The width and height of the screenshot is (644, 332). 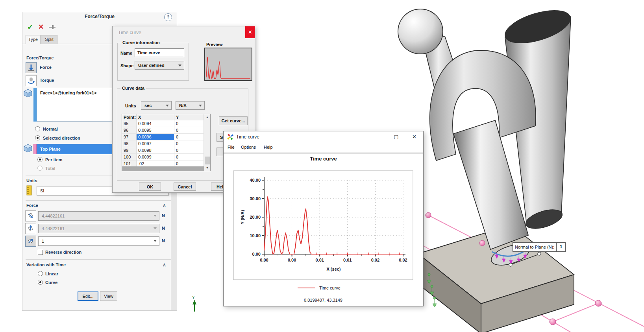 What do you see at coordinates (165, 205) in the screenshot?
I see `collapse-force-icon: ∧` at bounding box center [165, 205].